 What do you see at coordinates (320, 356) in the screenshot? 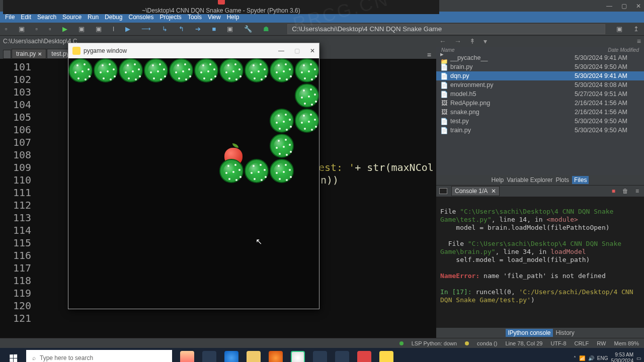
I see `vscode-icon` at bounding box center [320, 356].